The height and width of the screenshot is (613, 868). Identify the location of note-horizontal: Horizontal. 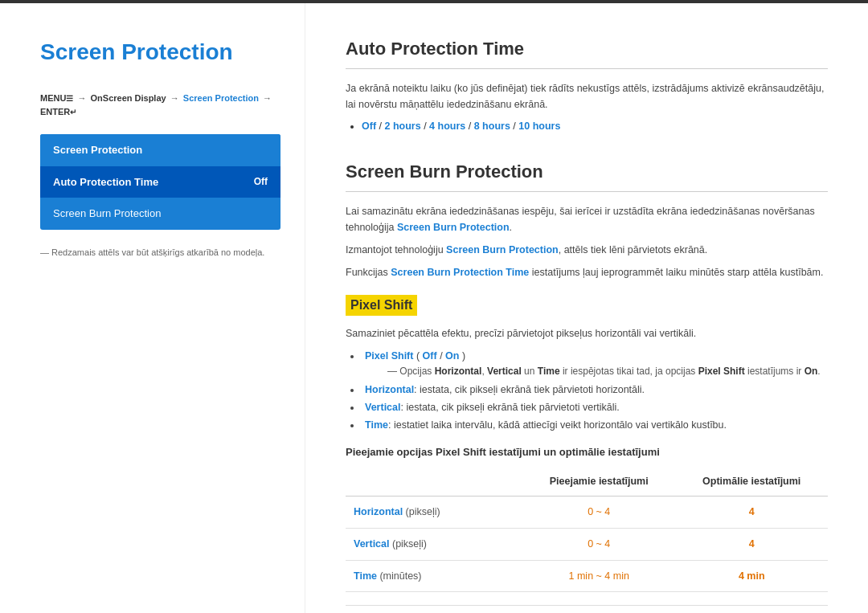
(458, 371).